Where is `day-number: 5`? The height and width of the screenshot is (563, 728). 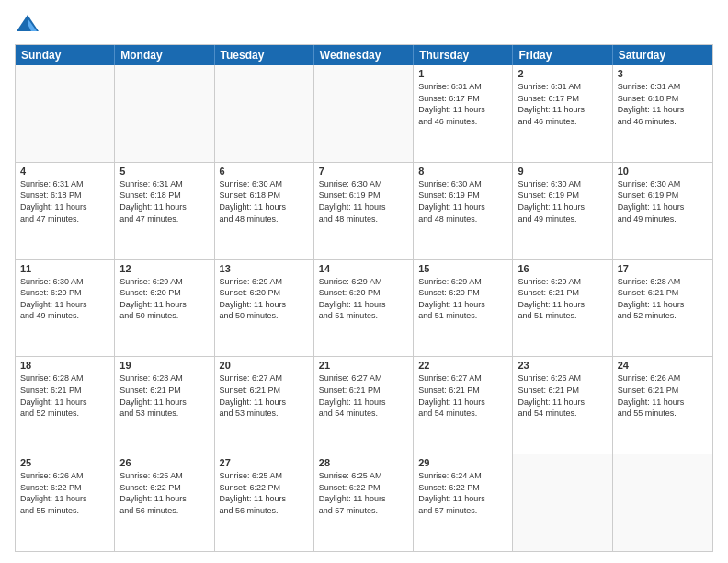
day-number: 5 is located at coordinates (164, 171).